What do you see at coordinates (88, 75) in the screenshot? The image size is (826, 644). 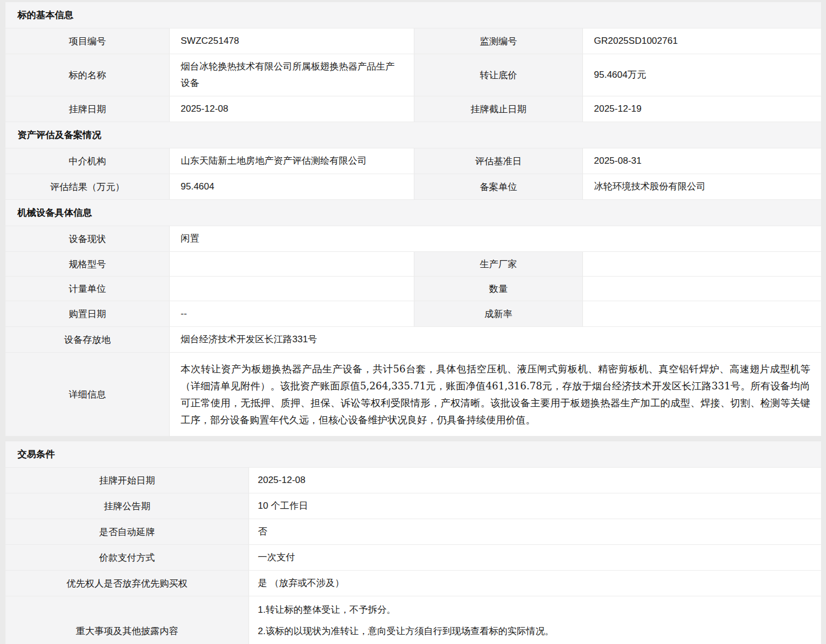 I see `field-label: 标的名称` at bounding box center [88, 75].